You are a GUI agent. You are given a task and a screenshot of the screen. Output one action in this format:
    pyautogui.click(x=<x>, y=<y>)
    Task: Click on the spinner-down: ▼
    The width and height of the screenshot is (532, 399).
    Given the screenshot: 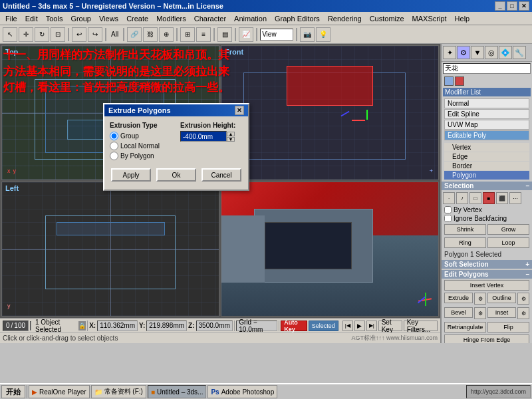 What is the action you would take?
    pyautogui.click(x=231, y=140)
    